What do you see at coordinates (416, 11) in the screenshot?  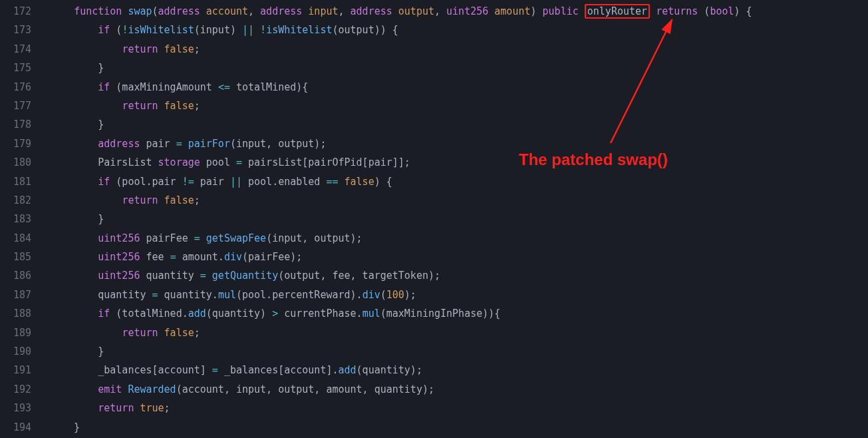 I see `code-token: output` at bounding box center [416, 11].